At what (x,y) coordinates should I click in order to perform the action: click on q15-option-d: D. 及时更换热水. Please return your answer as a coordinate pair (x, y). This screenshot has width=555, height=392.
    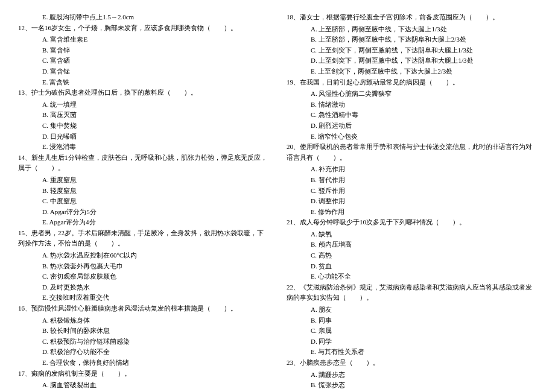
    Looking at the image, I should click on (144, 288).